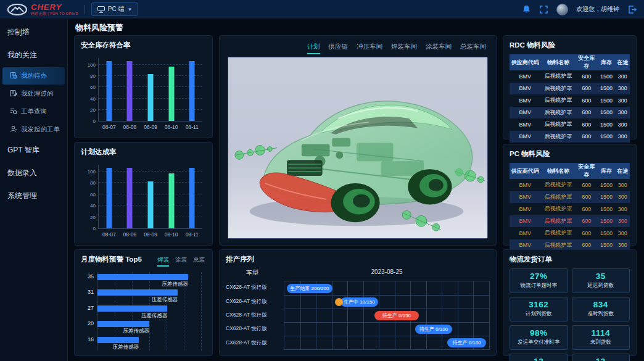 This screenshot has height=361, width=644. I want to click on column-header: 供应商代码, so click(526, 62).